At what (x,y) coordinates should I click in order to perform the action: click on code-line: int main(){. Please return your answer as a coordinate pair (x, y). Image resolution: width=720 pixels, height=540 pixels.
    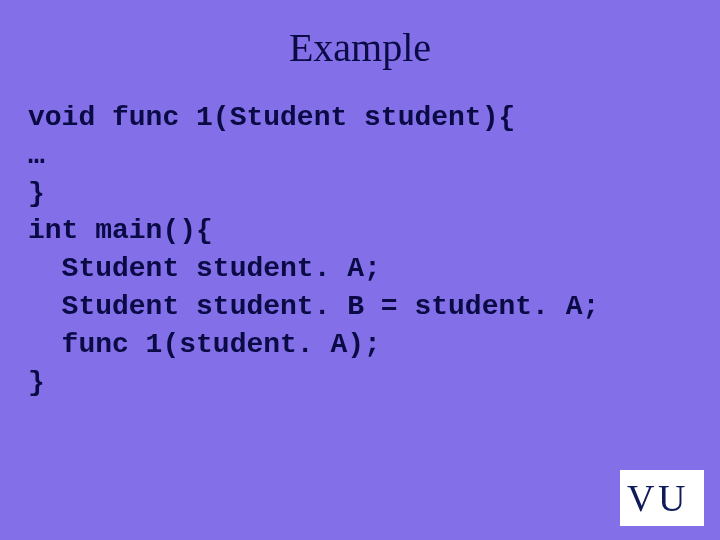
    Looking at the image, I should click on (120, 230).